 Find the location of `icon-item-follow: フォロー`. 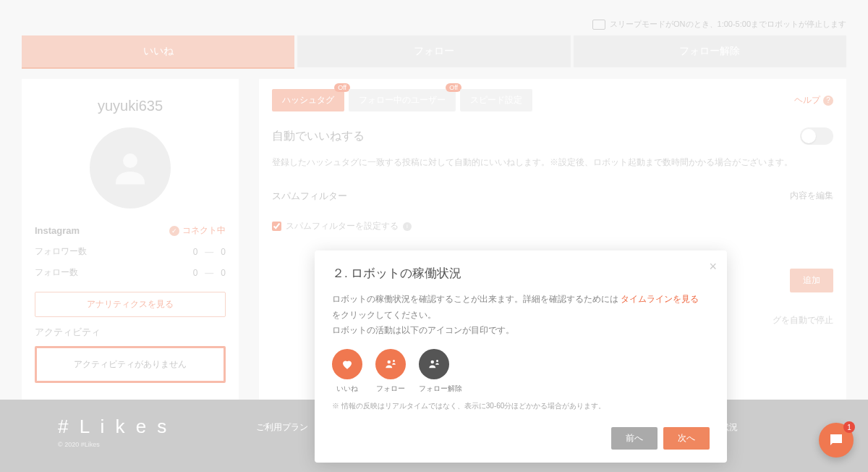

icon-item-follow: フォロー is located at coordinates (391, 371).